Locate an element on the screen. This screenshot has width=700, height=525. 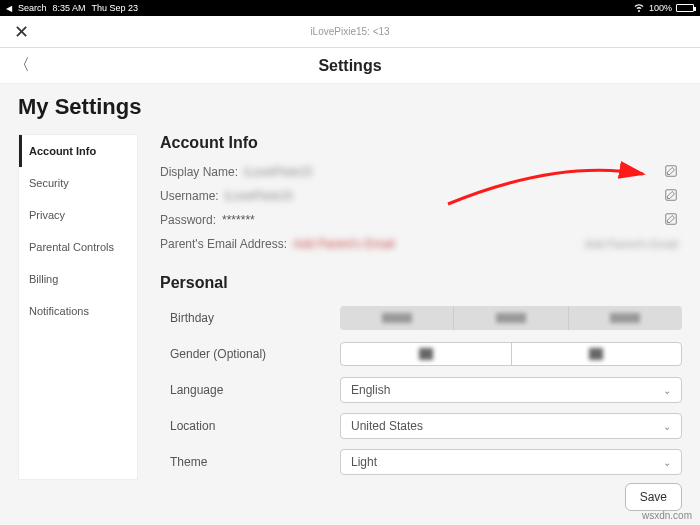
display-name-value: iLovePixie15 is located at coordinates (278, 172).